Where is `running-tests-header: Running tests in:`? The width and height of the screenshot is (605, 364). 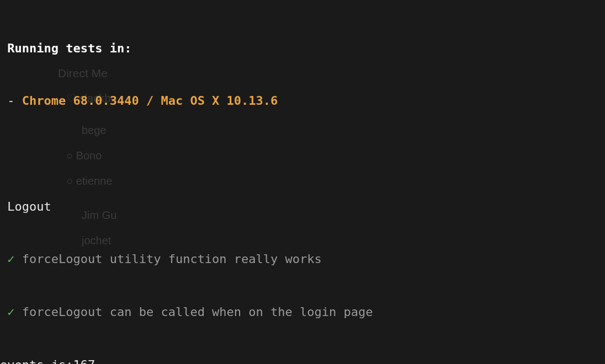 running-tests-header: Running tests in: is located at coordinates (302, 49).